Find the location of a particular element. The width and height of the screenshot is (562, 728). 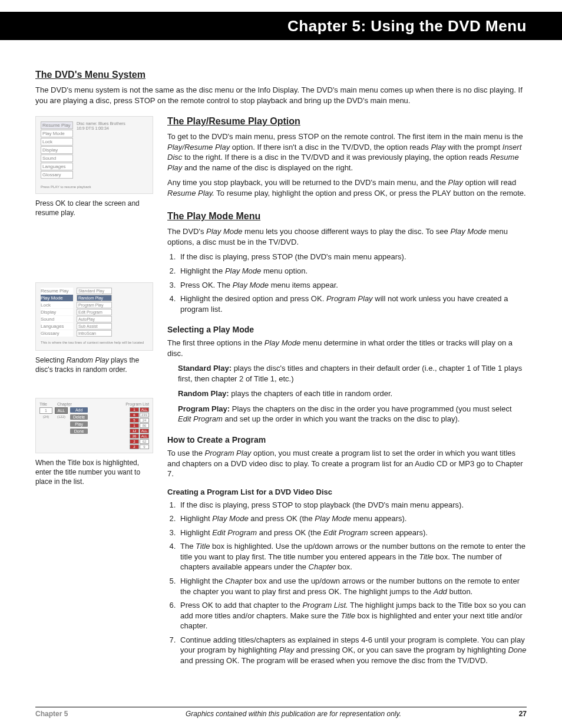

chapter-header: Chapter 5: Using the DVD Menu is located at coordinates (281, 26).